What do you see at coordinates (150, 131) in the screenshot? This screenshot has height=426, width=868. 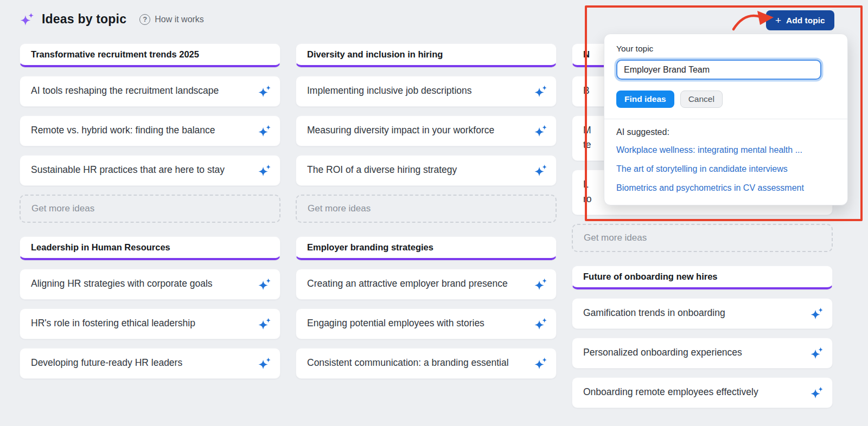 I see `idea-card: Remote vs. hybrid work: finding the bala…` at bounding box center [150, 131].